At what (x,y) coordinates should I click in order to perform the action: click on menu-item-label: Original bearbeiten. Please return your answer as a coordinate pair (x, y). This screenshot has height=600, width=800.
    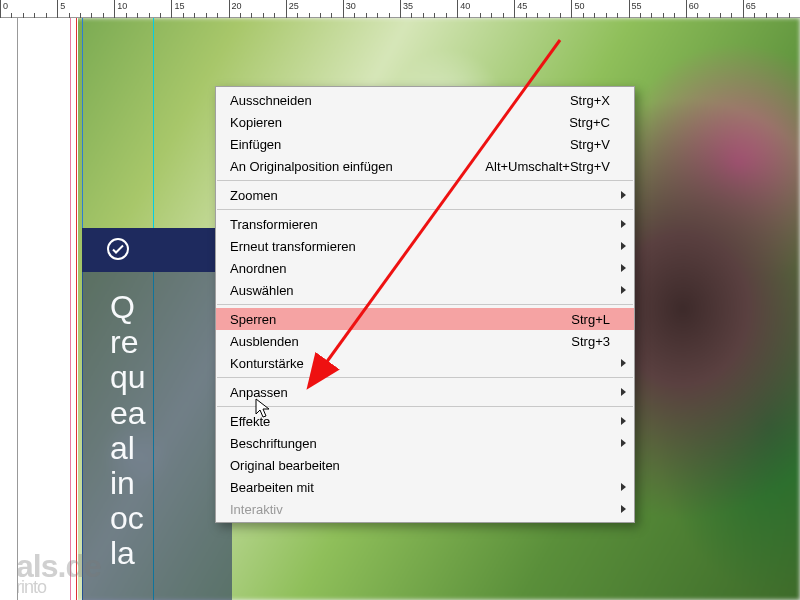
    Looking at the image, I should click on (420, 466).